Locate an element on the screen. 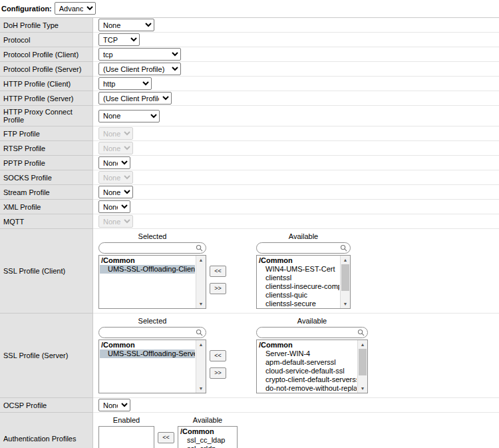 This screenshot has width=499, height=448. stream-profile-select: None is located at coordinates (116, 192).